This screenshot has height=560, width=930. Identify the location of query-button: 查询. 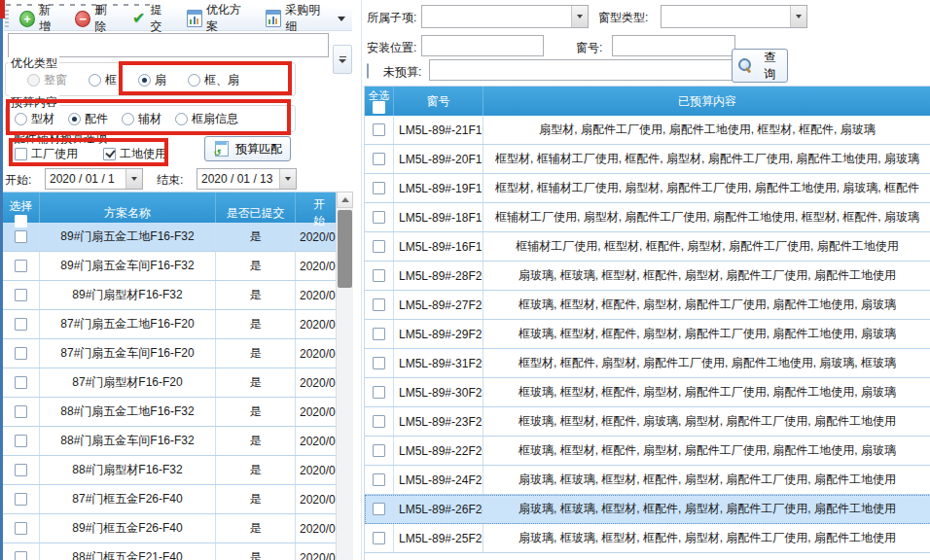
(760, 66).